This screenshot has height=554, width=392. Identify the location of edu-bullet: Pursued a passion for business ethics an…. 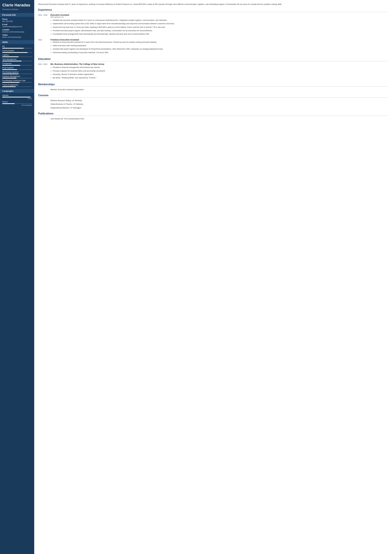
(220, 71).